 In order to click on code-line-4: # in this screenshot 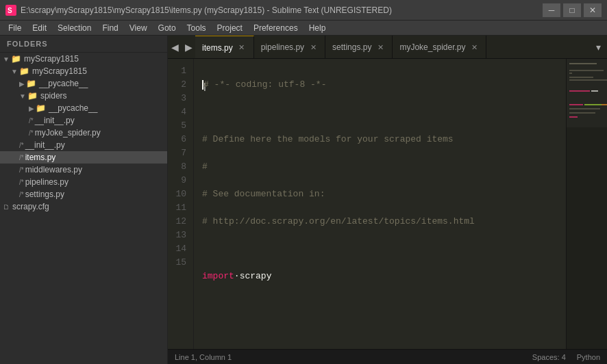, I will do `click(384, 167)`.